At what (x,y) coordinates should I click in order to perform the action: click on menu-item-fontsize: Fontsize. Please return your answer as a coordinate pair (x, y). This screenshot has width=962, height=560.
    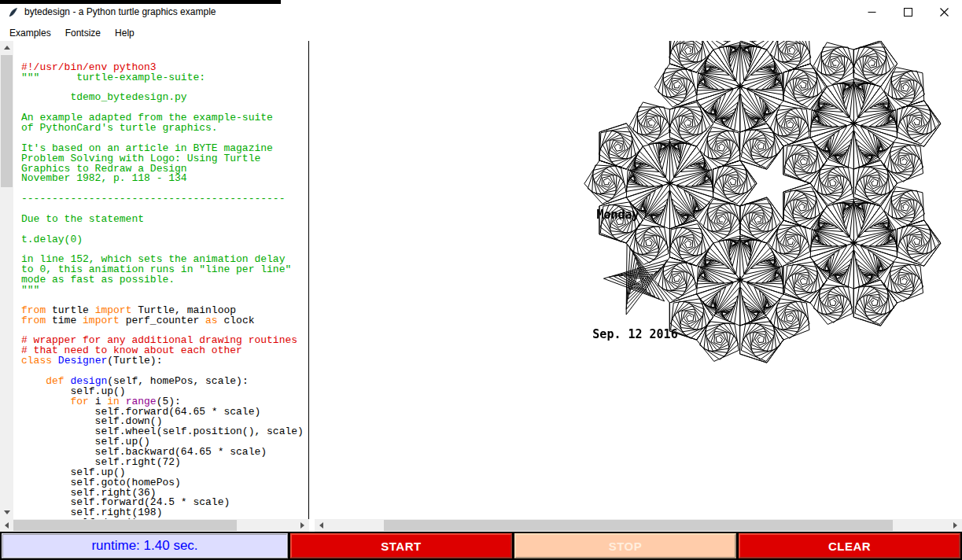
    Looking at the image, I should click on (83, 33).